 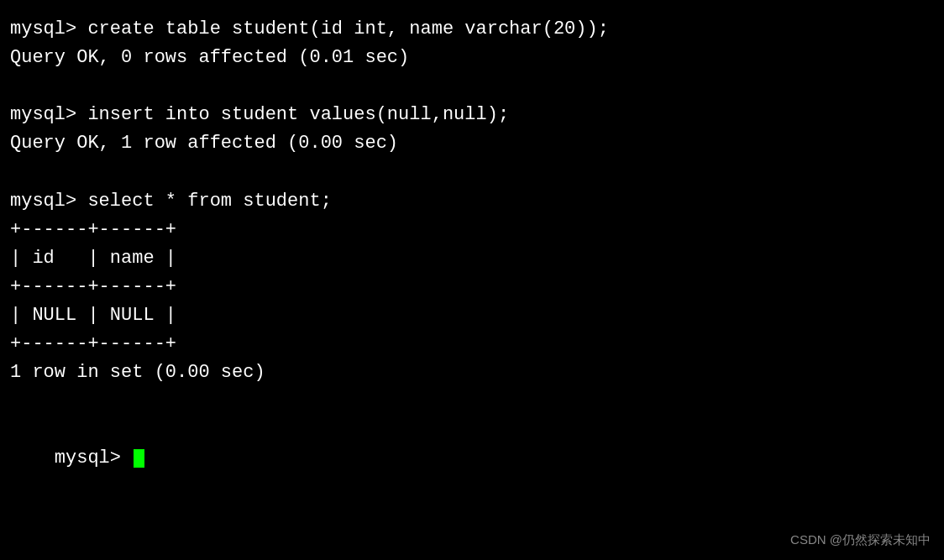 I want to click on line-7: mysql> select * from student;, so click(x=472, y=201).